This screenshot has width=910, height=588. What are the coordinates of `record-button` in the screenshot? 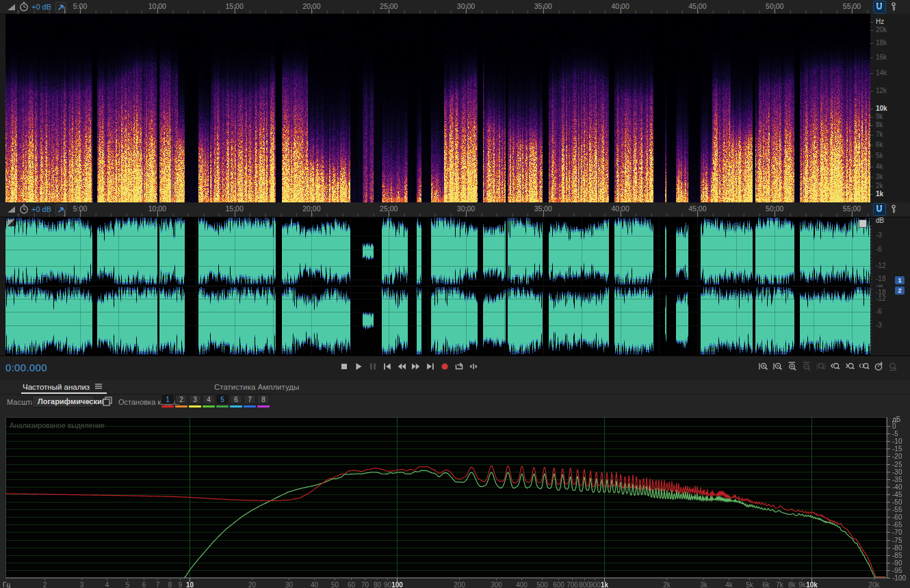 It's located at (445, 366).